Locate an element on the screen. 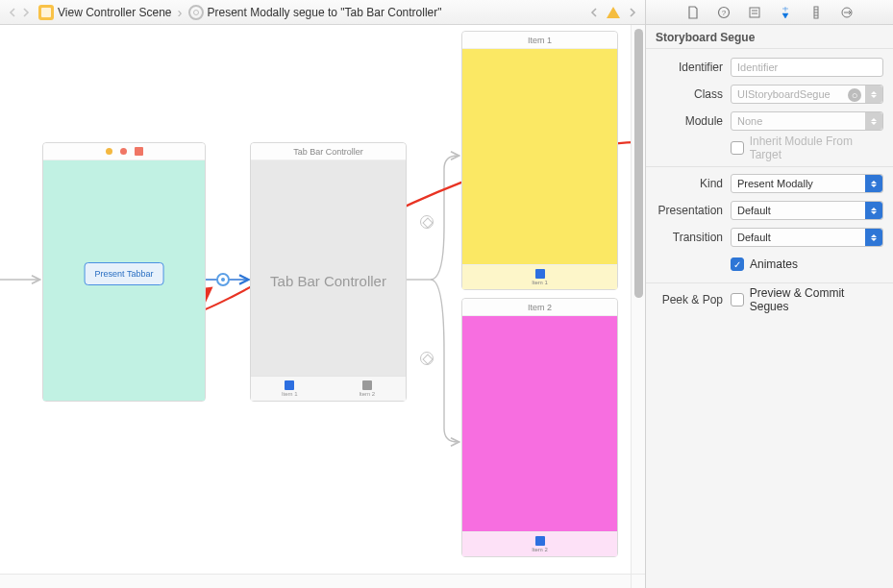  present-tabbar-button: Present Tabbar is located at coordinates (125, 274).